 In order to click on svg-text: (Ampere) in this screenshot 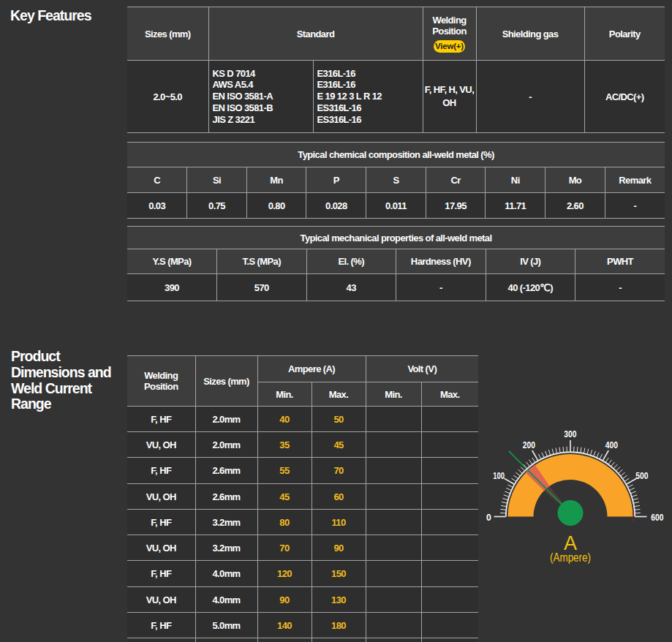, I will do `click(570, 557)`.